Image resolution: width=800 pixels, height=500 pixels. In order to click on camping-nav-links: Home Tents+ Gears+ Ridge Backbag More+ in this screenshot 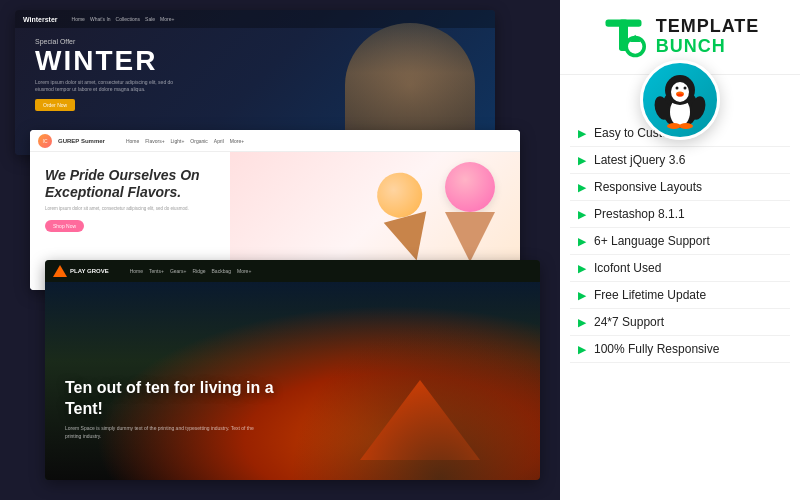, I will do `click(191, 271)`.